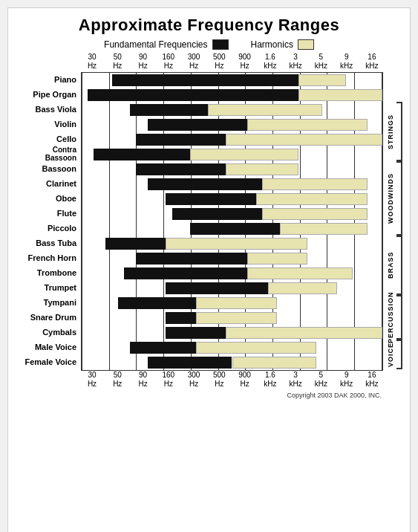 The height and width of the screenshot is (532, 418). I want to click on instrument-label: Piccolo, so click(48, 228).